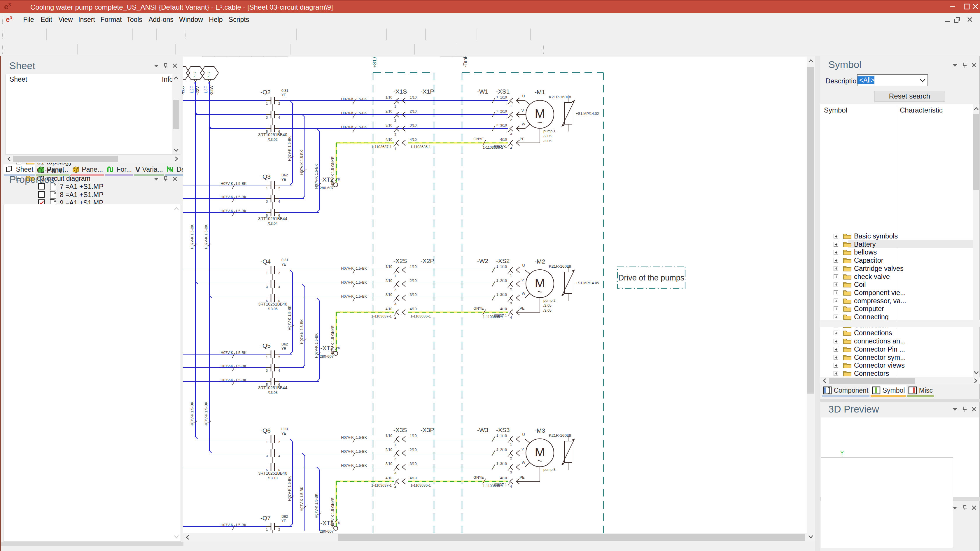 The image size is (980, 551). What do you see at coordinates (206, 90) in the screenshot?
I see `svg-text: L3F` at bounding box center [206, 90].